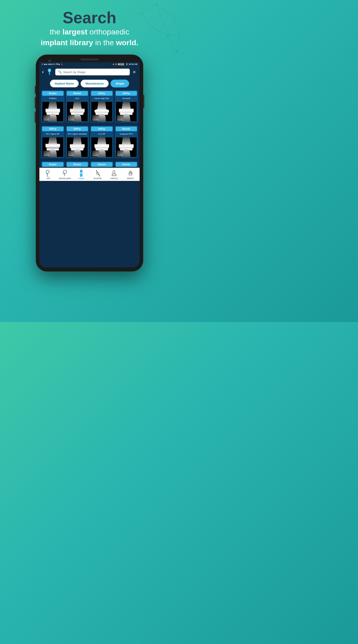 The height and width of the screenshot is (644, 358). I want to click on power-button, so click(144, 102).